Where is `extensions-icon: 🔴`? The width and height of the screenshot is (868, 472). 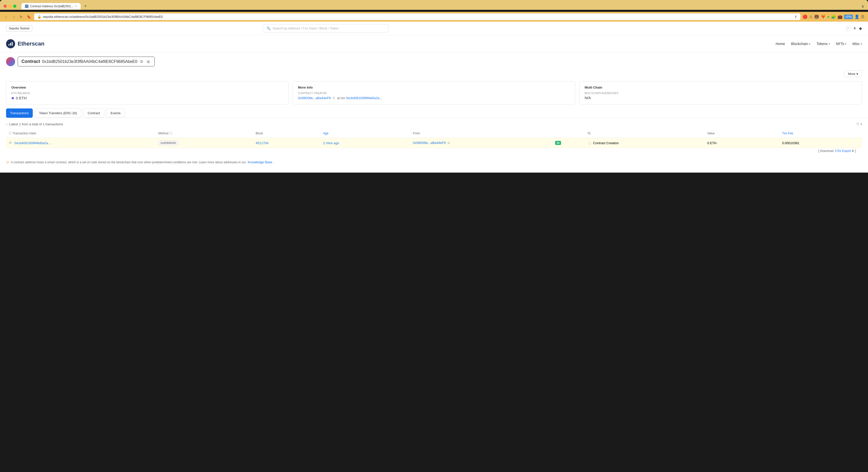
extensions-icon: 🔴 is located at coordinates (805, 17).